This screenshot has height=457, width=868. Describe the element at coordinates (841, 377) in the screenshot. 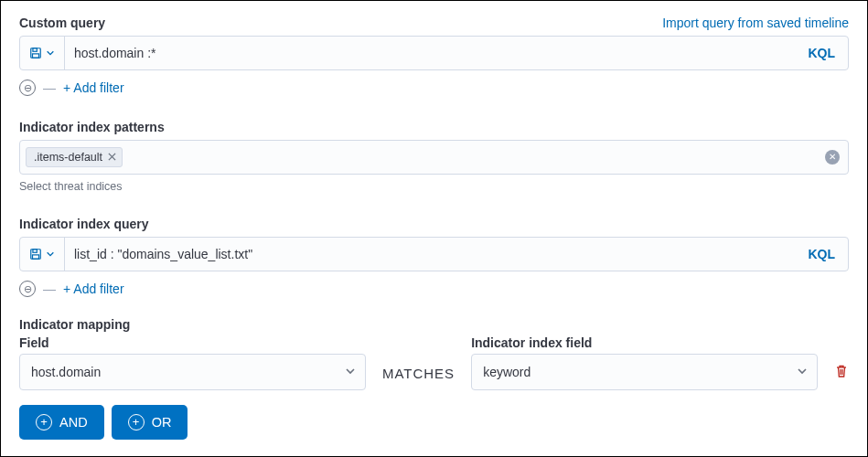

I see `delete-mapping-col` at that location.